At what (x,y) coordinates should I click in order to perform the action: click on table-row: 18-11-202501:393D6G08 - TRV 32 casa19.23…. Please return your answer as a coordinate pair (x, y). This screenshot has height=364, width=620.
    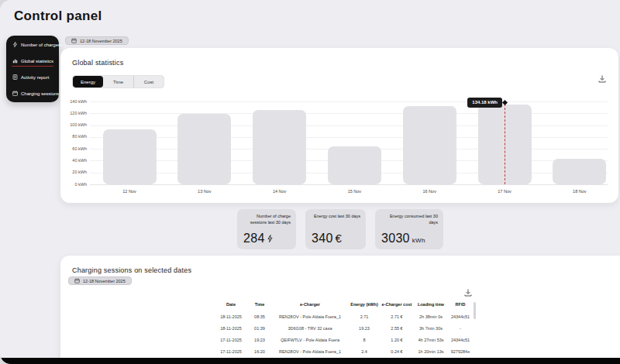
    Looking at the image, I should click on (343, 328).